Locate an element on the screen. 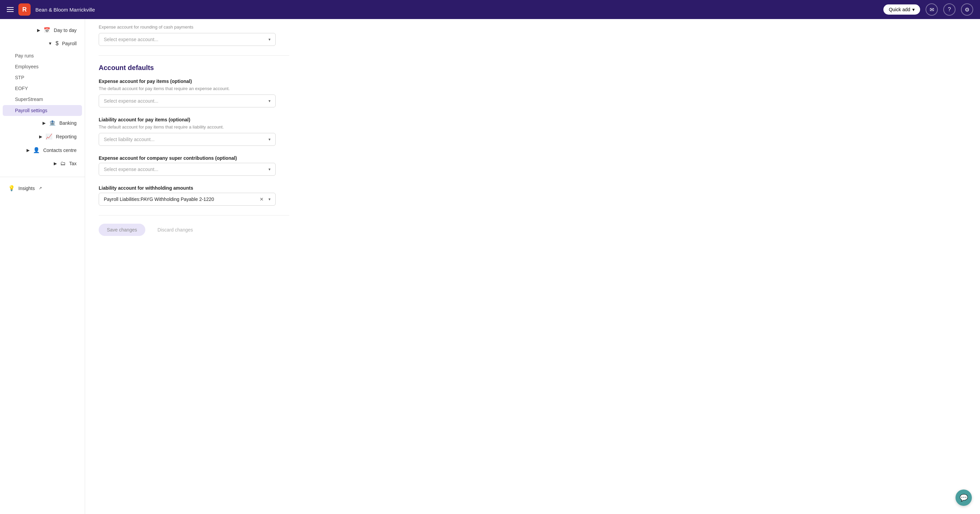  mail-button: ✉ is located at coordinates (932, 10).